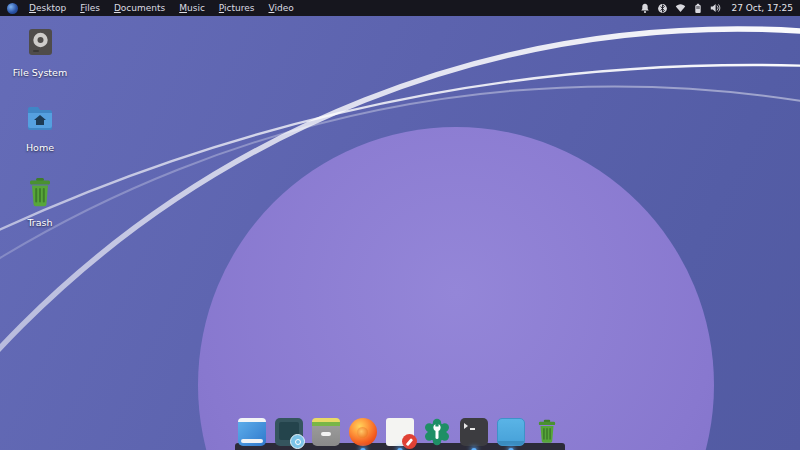  What do you see at coordinates (511, 432) in the screenshot?
I see `dock-window-app` at bounding box center [511, 432].